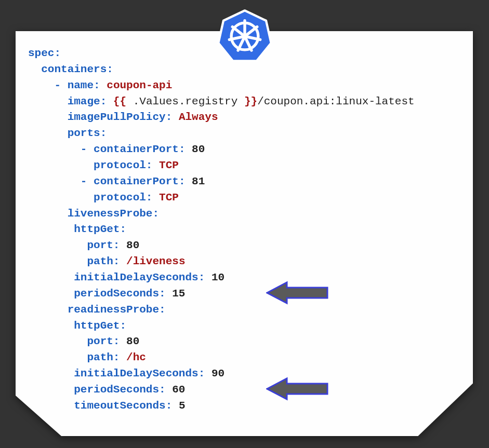  I want to click on key-period-live: periodSeconds, so click(116, 294).